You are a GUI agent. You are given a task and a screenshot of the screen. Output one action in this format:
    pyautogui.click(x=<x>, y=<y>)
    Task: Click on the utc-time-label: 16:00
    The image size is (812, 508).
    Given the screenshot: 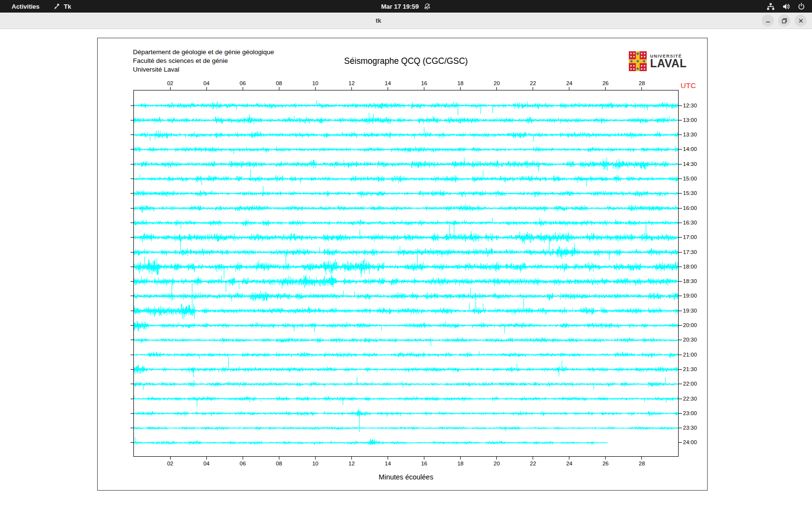 What is the action you would take?
    pyautogui.click(x=690, y=208)
    